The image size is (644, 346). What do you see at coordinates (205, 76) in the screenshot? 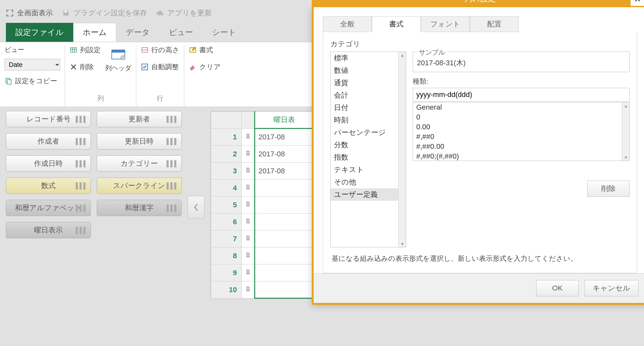
I see `ribbon-group-format: 書式 クリア` at bounding box center [205, 76].